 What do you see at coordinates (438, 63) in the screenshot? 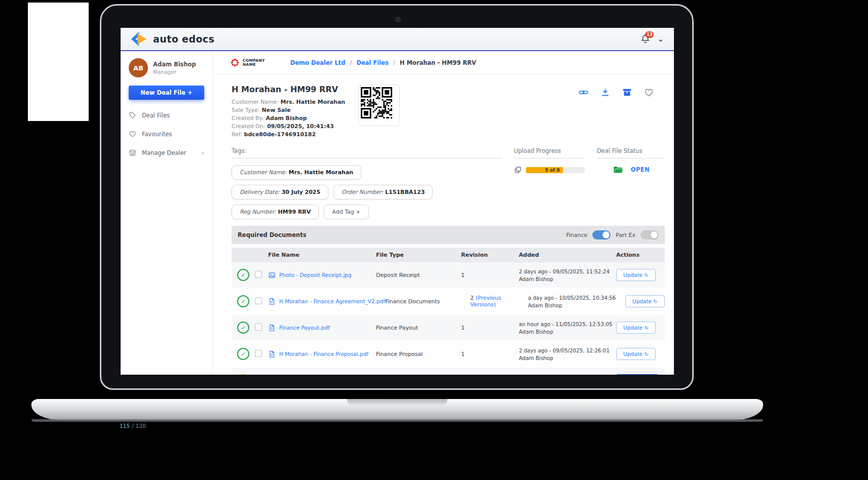
I see `breadcrumb-current: H Morahan - HM99 RRV` at bounding box center [438, 63].